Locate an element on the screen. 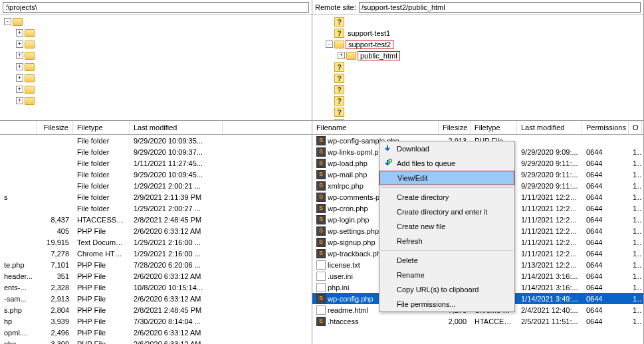 This screenshot has width=644, height=344. menu-item-create-directory-and-enter-it: Create directory and enter it is located at coordinates (447, 212).